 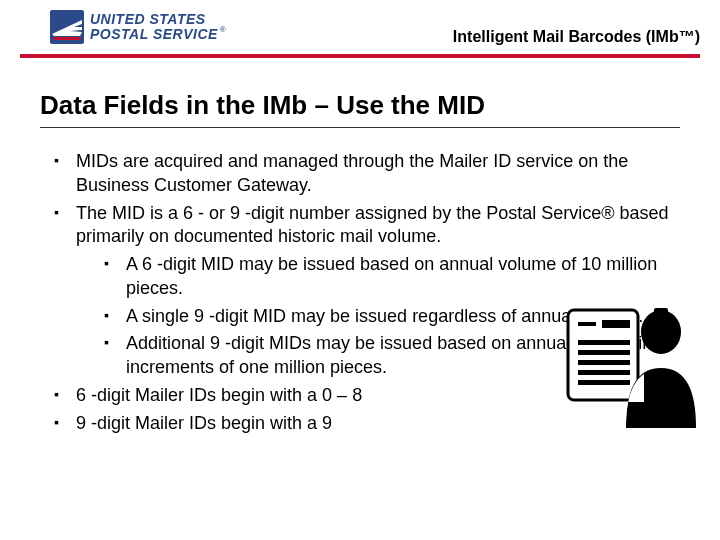 I want to click on bullet-text: MIDs are acquired and managed through th…, so click(x=352, y=173).